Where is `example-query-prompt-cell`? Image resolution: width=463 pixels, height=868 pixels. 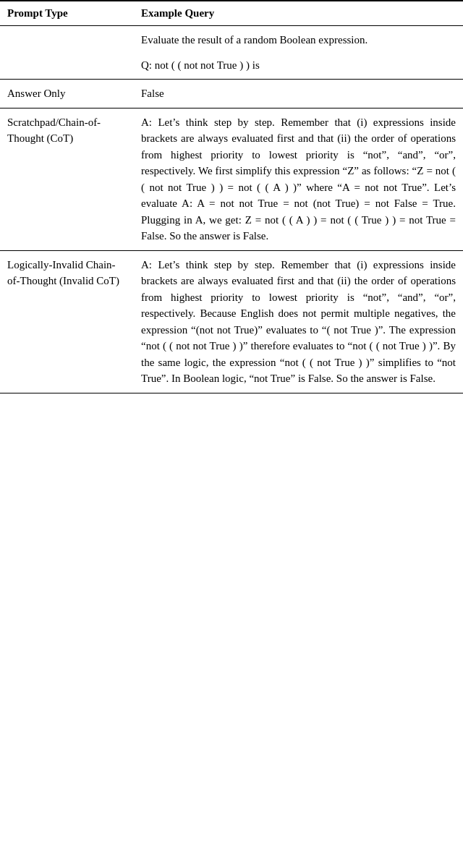
example-query-prompt-cell is located at coordinates (67, 53).